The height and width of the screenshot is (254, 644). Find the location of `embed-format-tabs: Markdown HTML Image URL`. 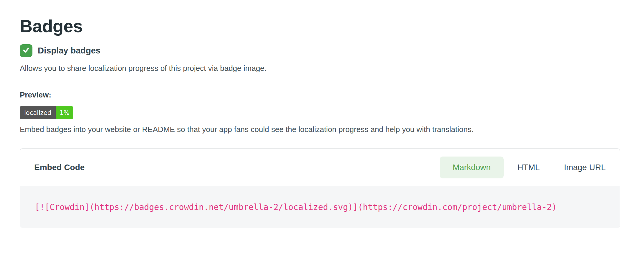

embed-format-tabs: Markdown HTML Image URL is located at coordinates (523, 167).